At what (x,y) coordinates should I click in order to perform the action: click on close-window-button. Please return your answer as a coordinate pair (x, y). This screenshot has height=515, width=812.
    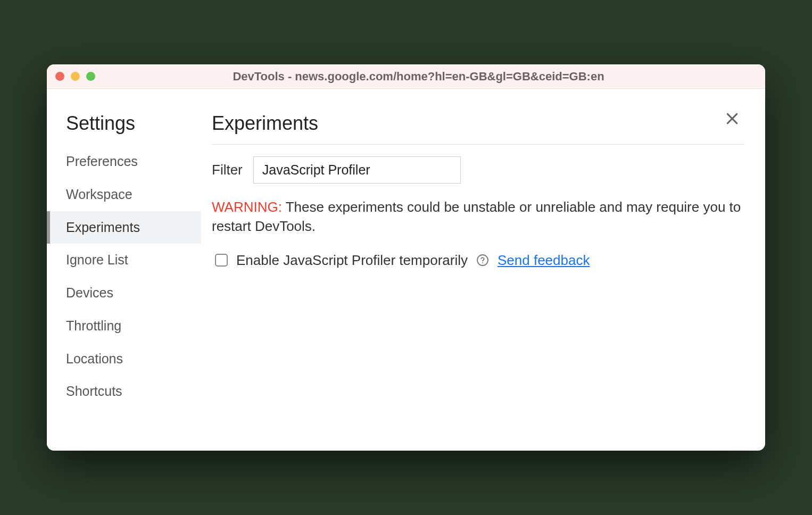
    Looking at the image, I should click on (60, 77).